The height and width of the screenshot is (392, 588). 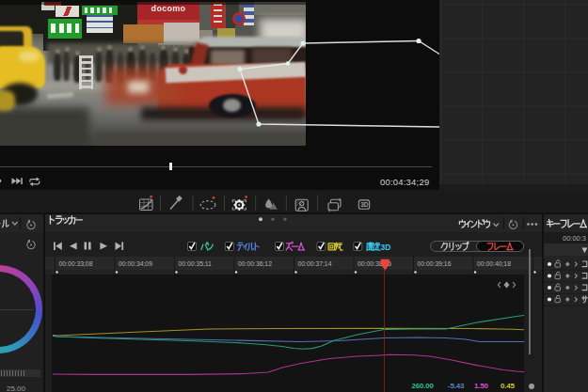 I want to click on svg-text: 00:00:39;16, so click(x=435, y=263).